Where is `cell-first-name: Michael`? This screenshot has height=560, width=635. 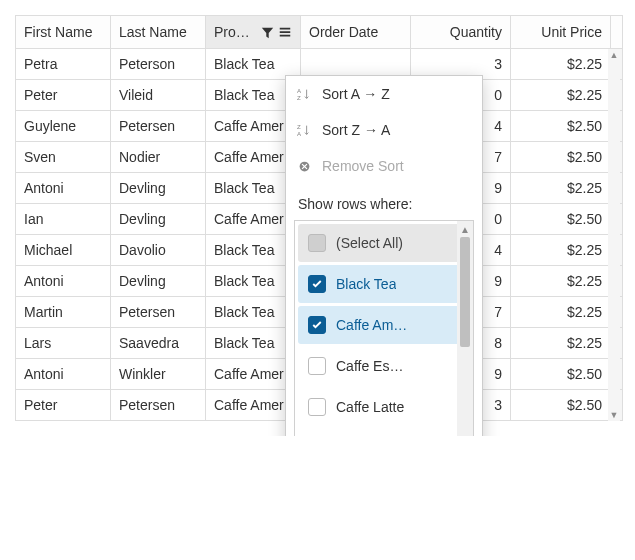 cell-first-name: Michael is located at coordinates (64, 250).